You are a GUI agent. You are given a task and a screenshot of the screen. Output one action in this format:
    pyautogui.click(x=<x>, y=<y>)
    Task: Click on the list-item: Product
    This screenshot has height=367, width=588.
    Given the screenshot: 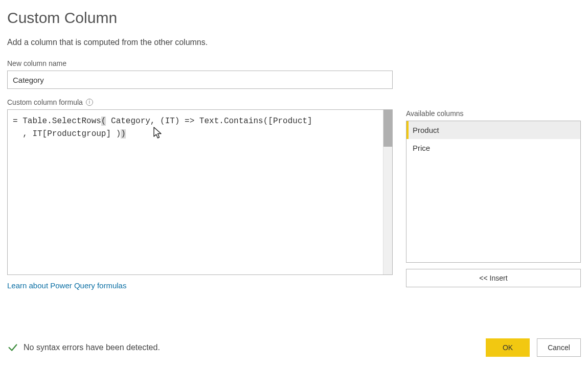 What is the action you would take?
    pyautogui.click(x=493, y=130)
    